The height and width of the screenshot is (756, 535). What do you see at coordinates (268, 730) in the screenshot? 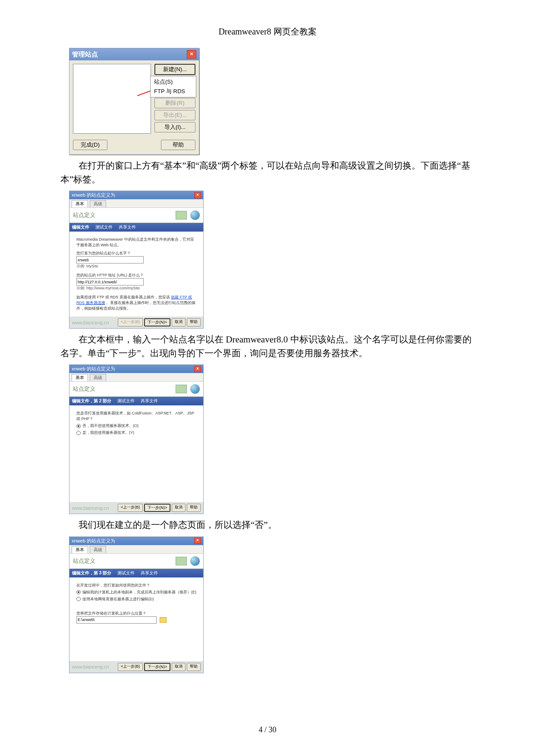
I see `page-number: 4 / 30` at bounding box center [268, 730].